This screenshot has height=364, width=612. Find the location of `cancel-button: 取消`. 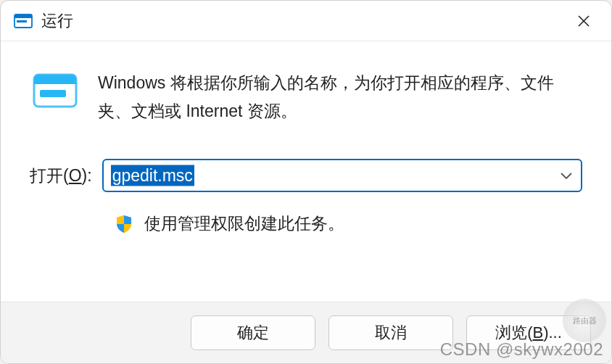

cancel-button: 取消 is located at coordinates (391, 333).